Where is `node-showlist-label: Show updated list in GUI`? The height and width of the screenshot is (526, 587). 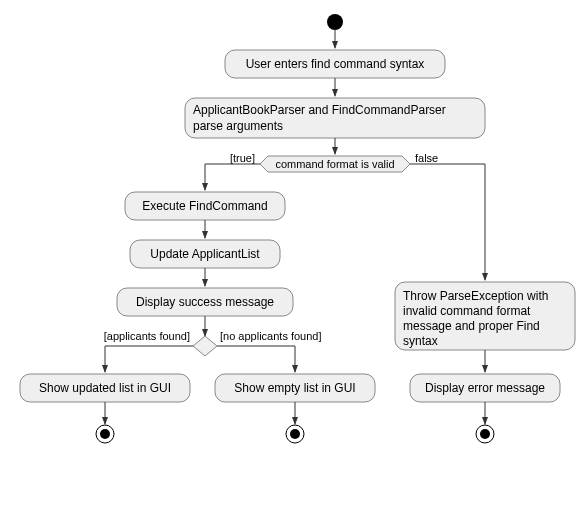 node-showlist-label: Show updated list in GUI is located at coordinates (105, 388).